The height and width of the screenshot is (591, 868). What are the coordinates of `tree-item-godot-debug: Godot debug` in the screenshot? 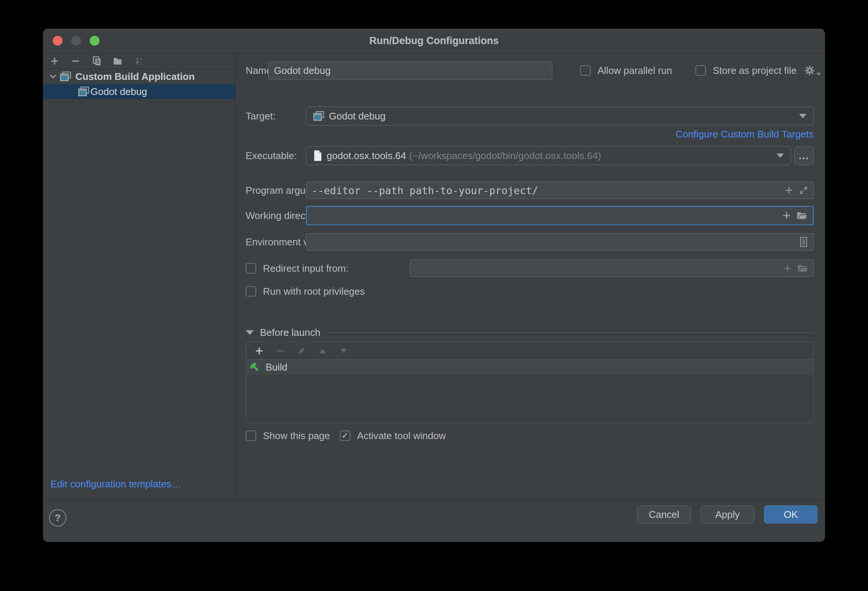 It's located at (139, 92).